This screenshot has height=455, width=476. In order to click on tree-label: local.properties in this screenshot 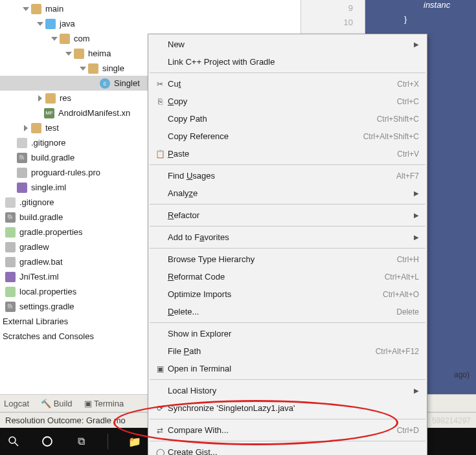, I will do `click(48, 291)`.